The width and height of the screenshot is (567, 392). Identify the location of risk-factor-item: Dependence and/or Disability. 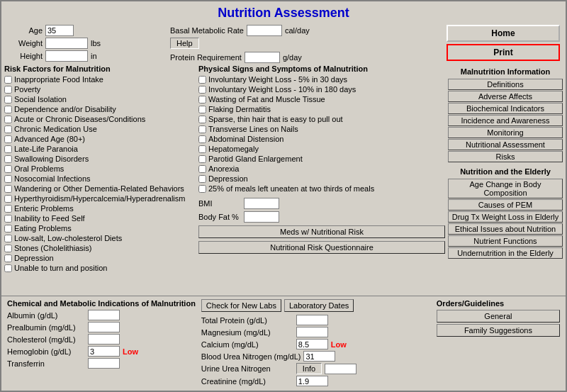
(100, 109).